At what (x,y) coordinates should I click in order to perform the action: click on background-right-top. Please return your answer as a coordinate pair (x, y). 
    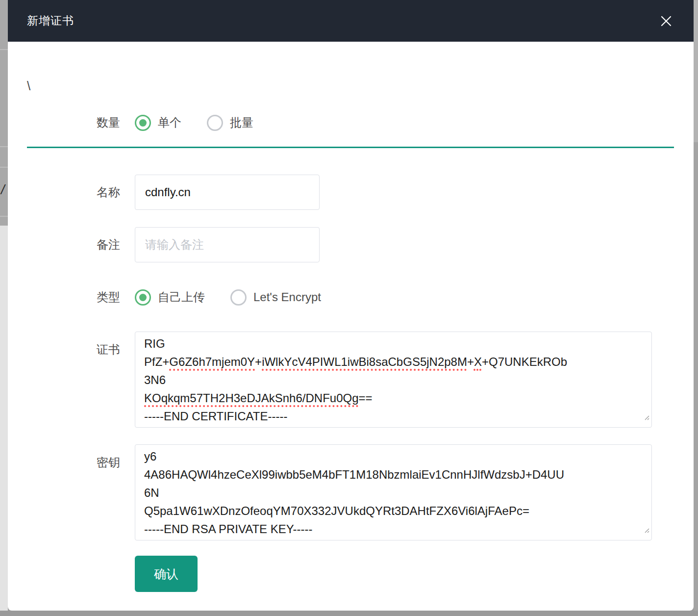
    Looking at the image, I should click on (696, 71).